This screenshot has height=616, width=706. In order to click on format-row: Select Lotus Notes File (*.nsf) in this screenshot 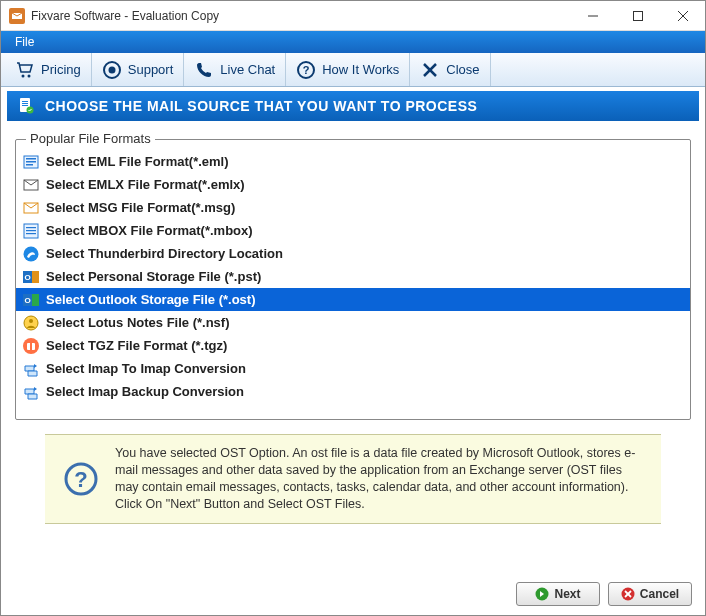, I will do `click(353, 322)`.